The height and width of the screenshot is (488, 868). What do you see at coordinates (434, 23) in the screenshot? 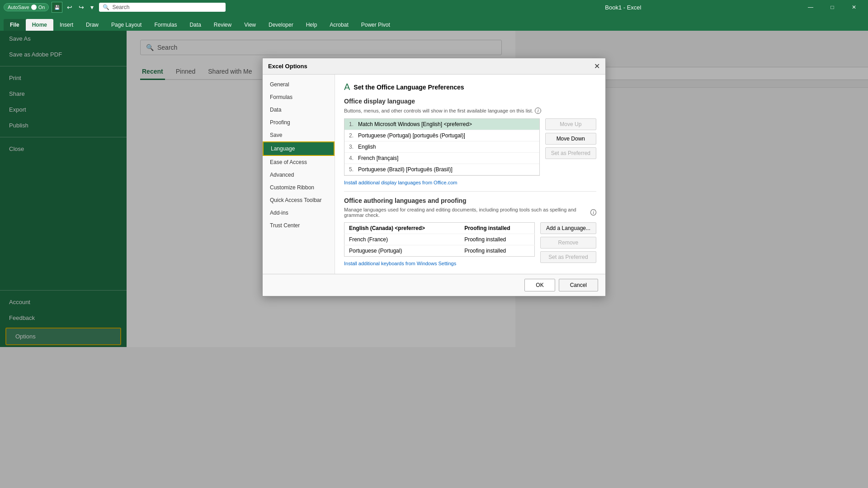
I see `ribbon-tabs: File Home Insert Draw Page Layout Formul…` at bounding box center [434, 23].